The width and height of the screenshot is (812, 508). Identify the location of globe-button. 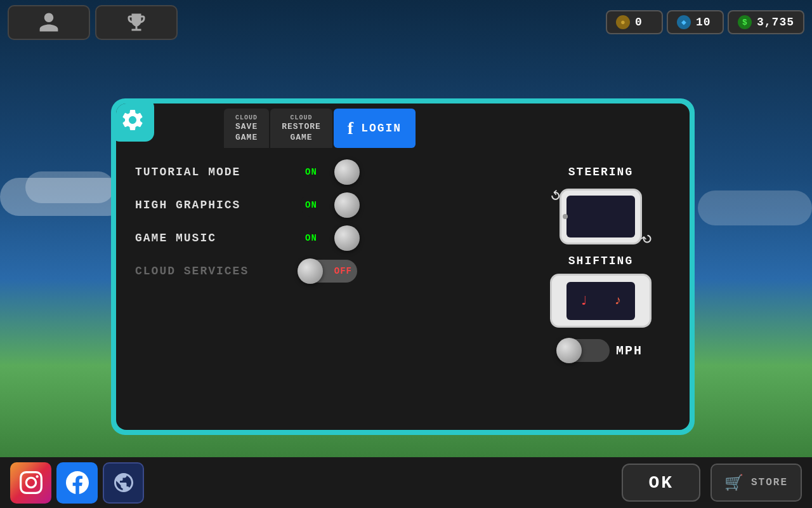
(123, 483).